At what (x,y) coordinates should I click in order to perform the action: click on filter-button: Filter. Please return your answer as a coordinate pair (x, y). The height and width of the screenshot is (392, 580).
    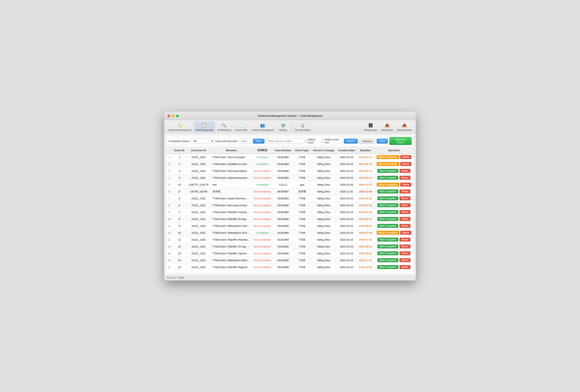
    Looking at the image, I should click on (259, 141).